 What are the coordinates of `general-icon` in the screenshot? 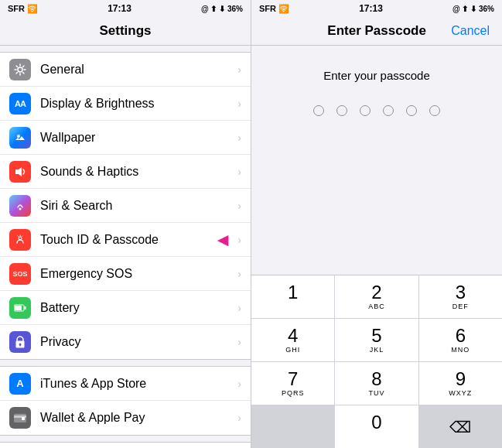 It's located at (20, 70).